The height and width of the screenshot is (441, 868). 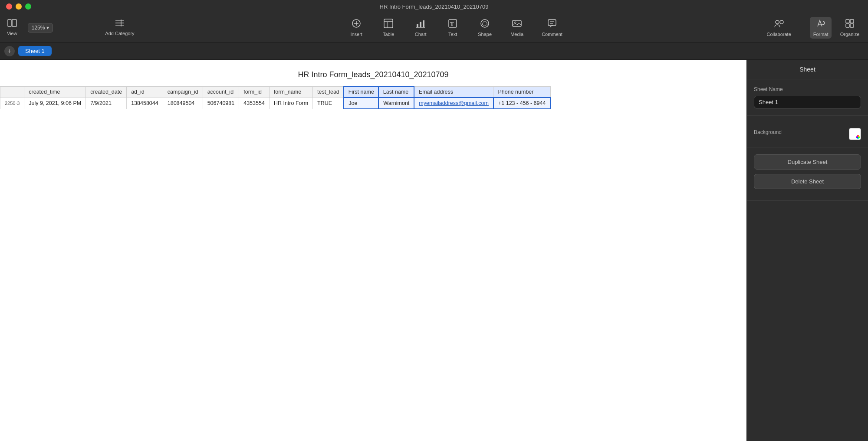 What do you see at coordinates (19, 7) in the screenshot?
I see `window-controls` at bounding box center [19, 7].